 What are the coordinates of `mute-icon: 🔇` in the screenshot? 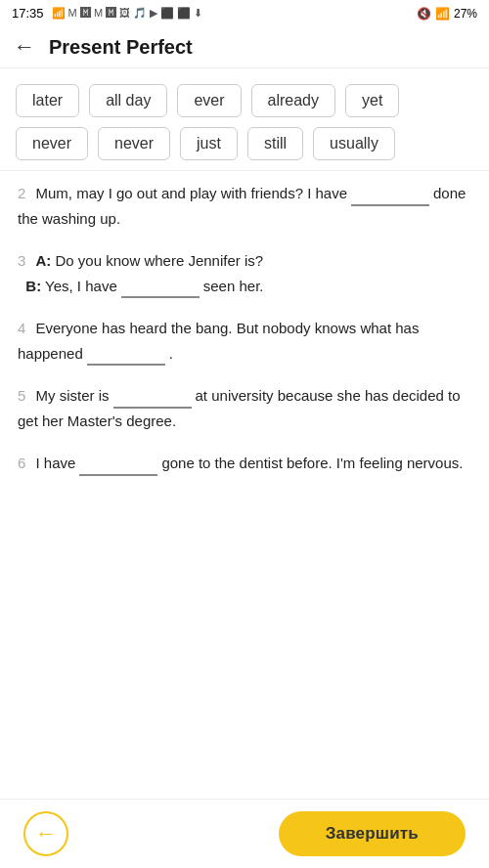 It's located at (424, 14).